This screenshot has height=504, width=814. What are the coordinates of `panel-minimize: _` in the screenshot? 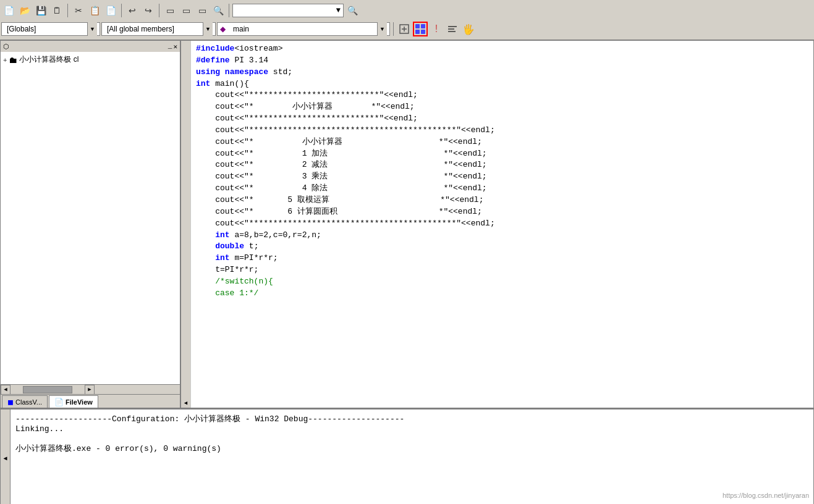 It's located at (171, 47).